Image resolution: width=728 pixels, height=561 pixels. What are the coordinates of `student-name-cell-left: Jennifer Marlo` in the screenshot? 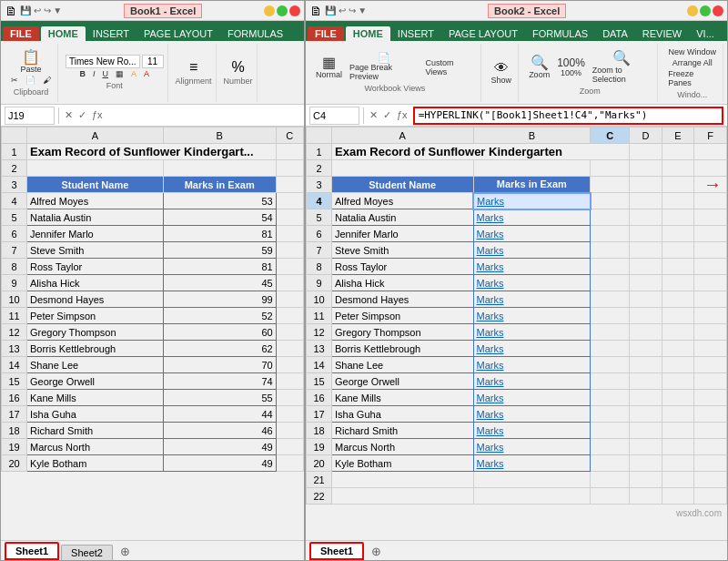 It's located at (96, 234).